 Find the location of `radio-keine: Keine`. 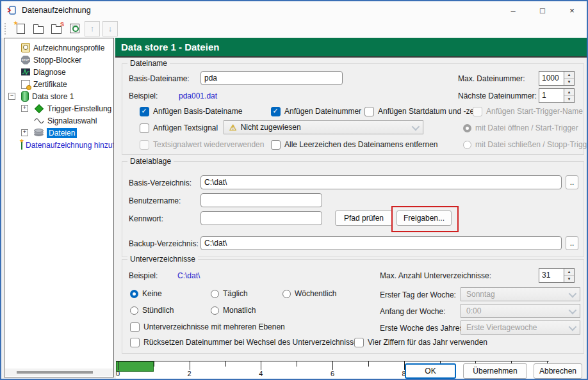

radio-keine: Keine is located at coordinates (146, 294).